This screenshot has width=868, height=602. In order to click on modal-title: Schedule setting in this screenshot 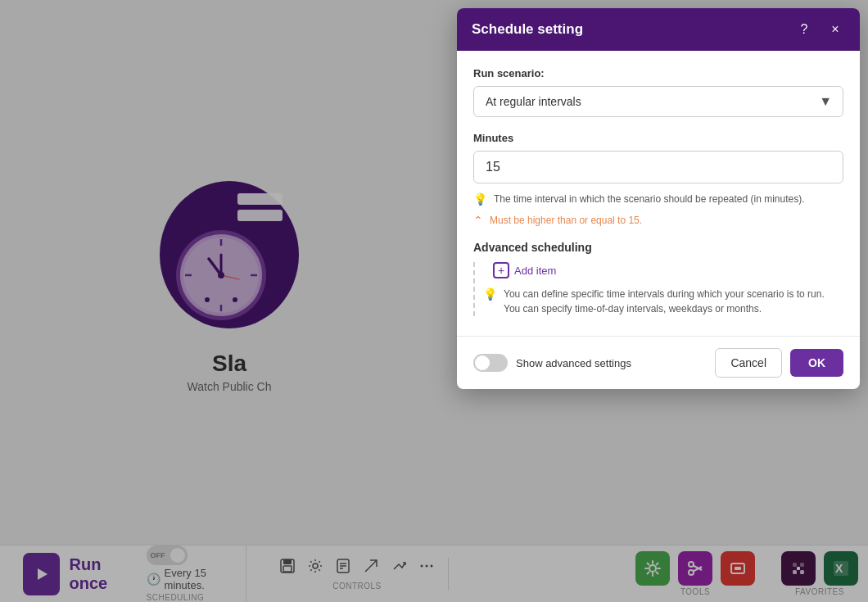, I will do `click(527, 29)`.